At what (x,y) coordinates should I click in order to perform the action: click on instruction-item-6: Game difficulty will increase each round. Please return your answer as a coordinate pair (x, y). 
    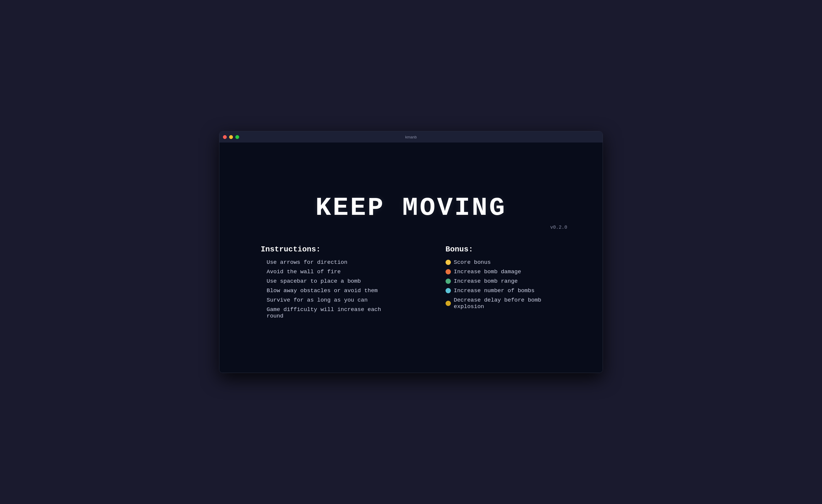
    Looking at the image, I should click on (324, 313).